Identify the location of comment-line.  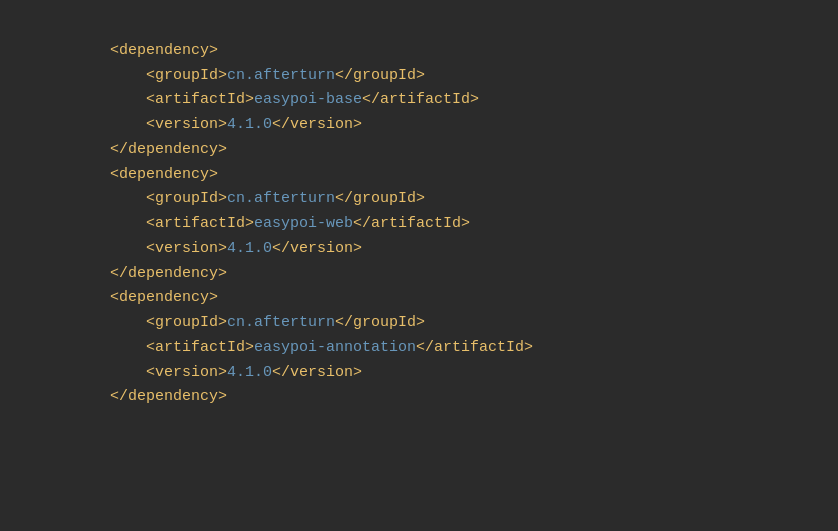
(474, 26).